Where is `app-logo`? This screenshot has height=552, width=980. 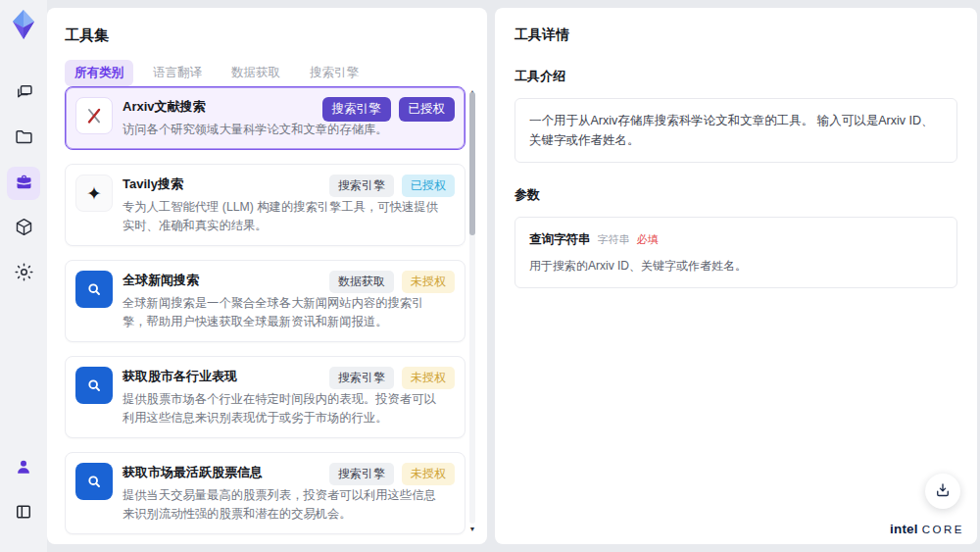
app-logo is located at coordinates (24, 25).